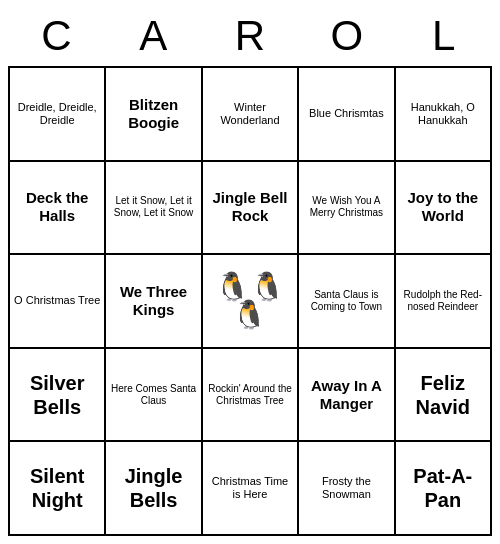  Describe the element at coordinates (154, 489) in the screenshot. I see `cell-21: Jingle Bells` at that location.